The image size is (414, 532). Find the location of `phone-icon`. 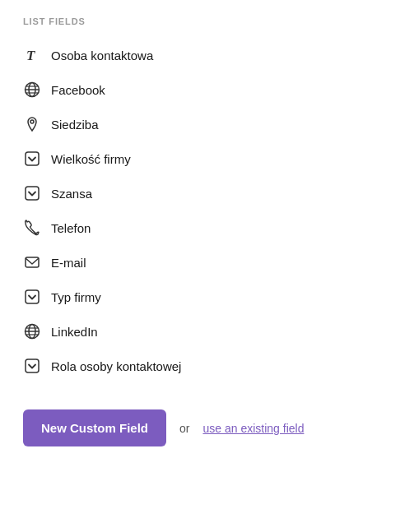

phone-icon is located at coordinates (32, 228).